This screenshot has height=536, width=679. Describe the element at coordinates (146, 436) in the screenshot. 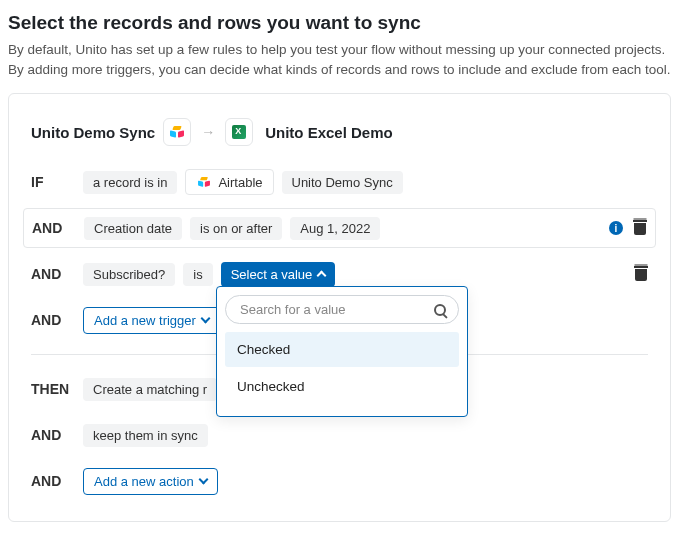

I see `chip-action-sync: keep them in sync` at that location.